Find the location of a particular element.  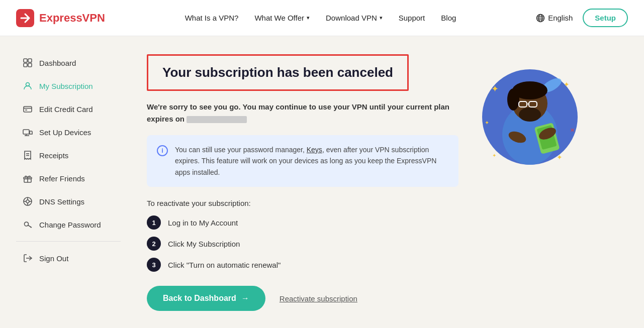

arrow-right-icon: → is located at coordinates (245, 298).